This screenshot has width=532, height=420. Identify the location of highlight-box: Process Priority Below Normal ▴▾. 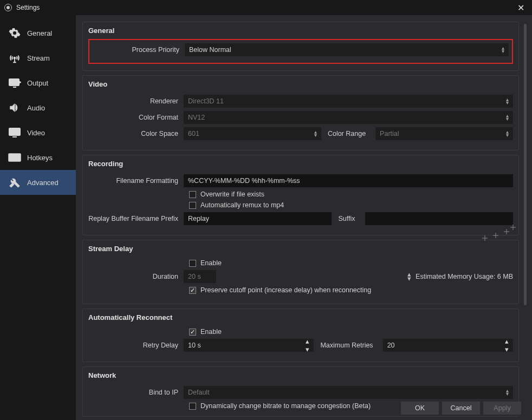
(301, 51).